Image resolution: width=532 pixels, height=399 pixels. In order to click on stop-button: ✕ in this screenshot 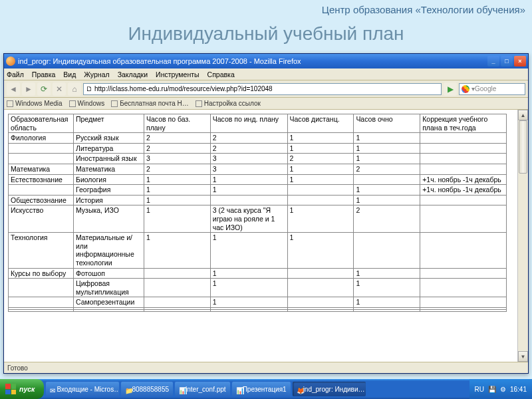, I will do `click(59, 89)`.